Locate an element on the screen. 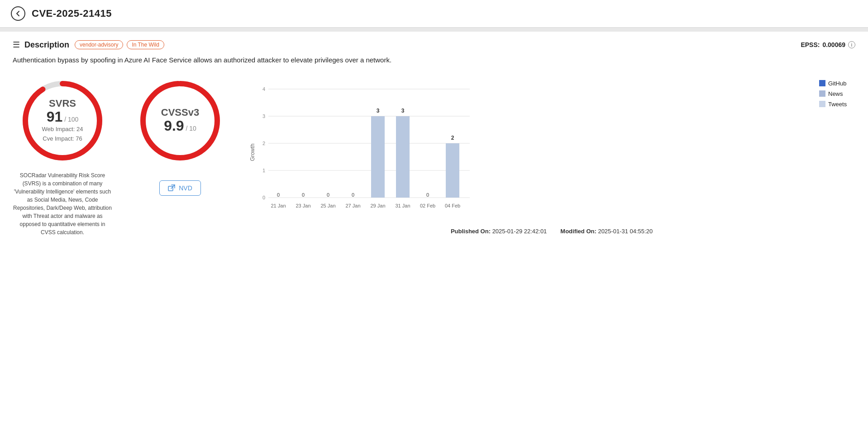 This screenshot has width=868, height=434. modified-value: 2025-01-31 04:55:20 is located at coordinates (625, 231).